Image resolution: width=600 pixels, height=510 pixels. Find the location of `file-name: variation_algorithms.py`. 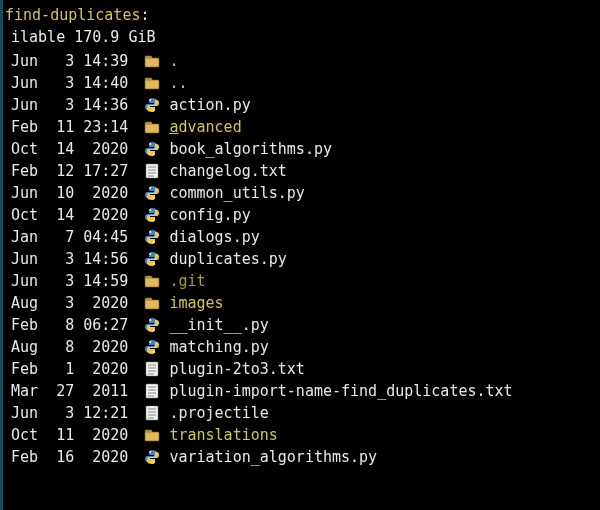

file-name: variation_algorithms.py is located at coordinates (273, 457).